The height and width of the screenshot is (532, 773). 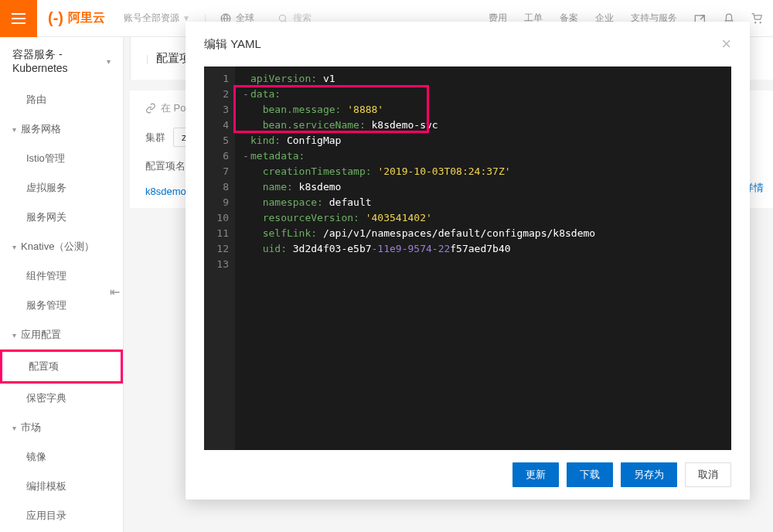 I want to click on sidebar-item: 路由, so click(x=62, y=100).